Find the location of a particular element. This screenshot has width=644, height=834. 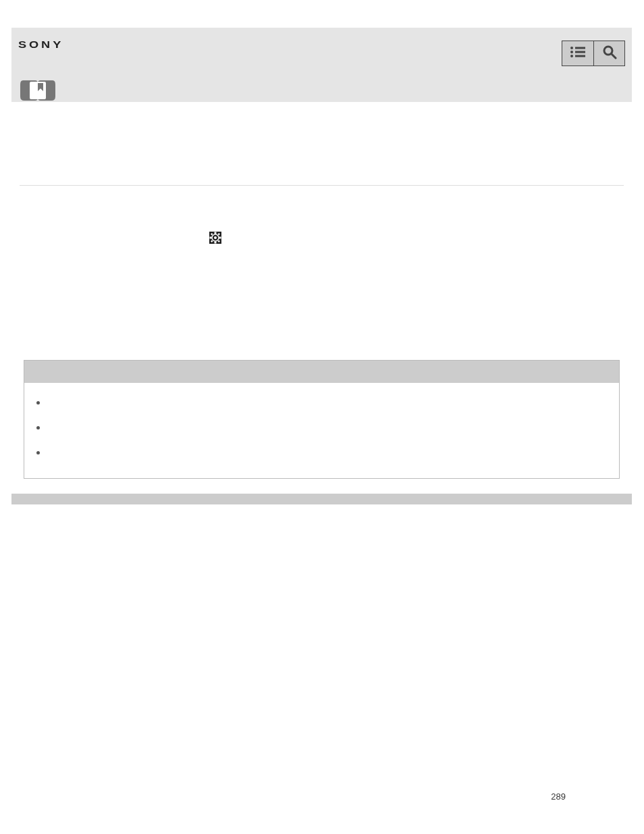

search-icon is located at coordinates (610, 53).